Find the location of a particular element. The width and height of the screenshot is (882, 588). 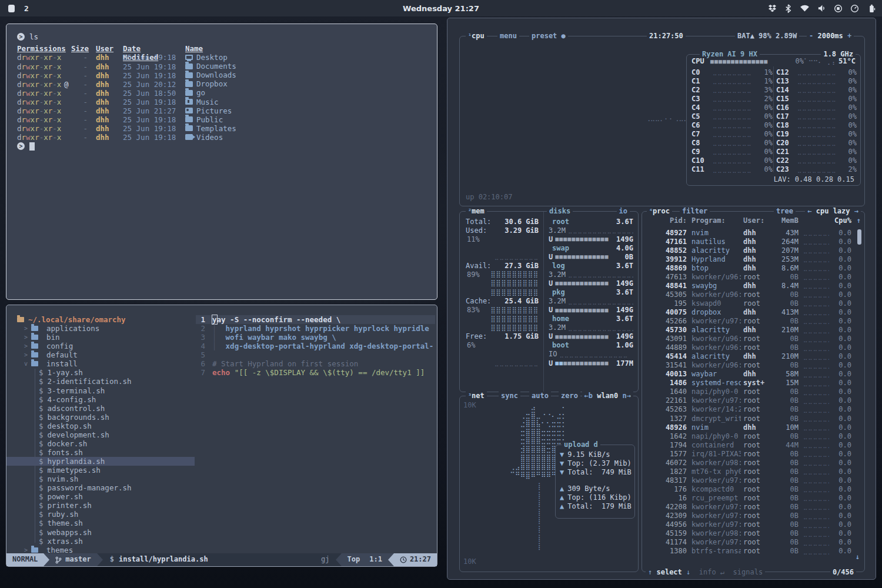

process-row: 195 kswapd0 root 0B ⣀⣀⣀⣀⣀⣀ 0.0 is located at coordinates (753, 303).